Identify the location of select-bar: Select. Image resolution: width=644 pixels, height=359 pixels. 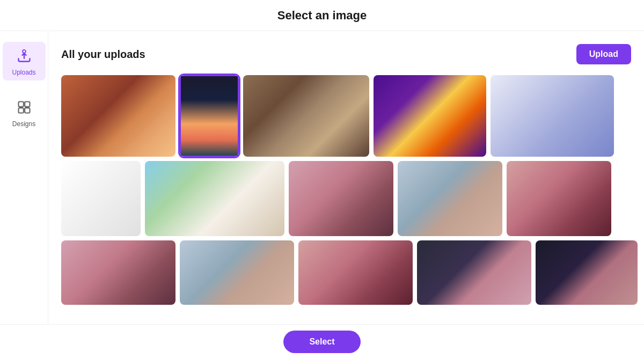
(322, 341).